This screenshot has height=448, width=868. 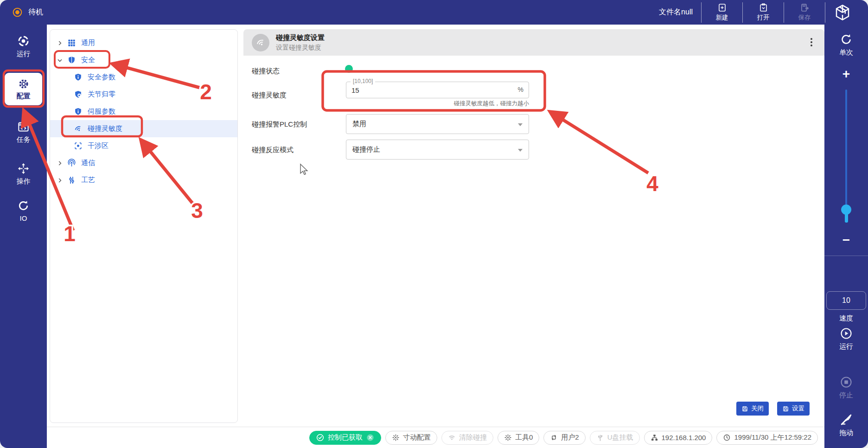 I want to click on nav-run-label: 运行, so click(x=24, y=54).